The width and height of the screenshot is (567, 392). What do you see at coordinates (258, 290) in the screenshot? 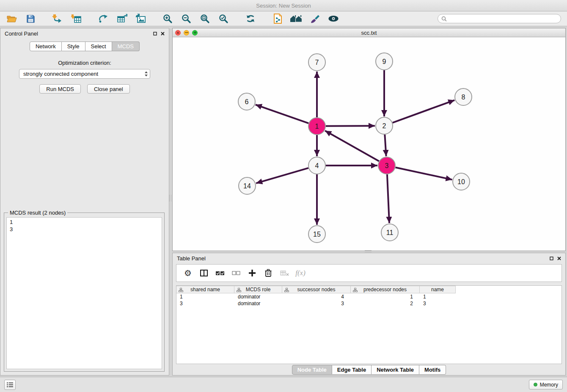
I see `column-header-mcds-role: MCDS role` at bounding box center [258, 290].